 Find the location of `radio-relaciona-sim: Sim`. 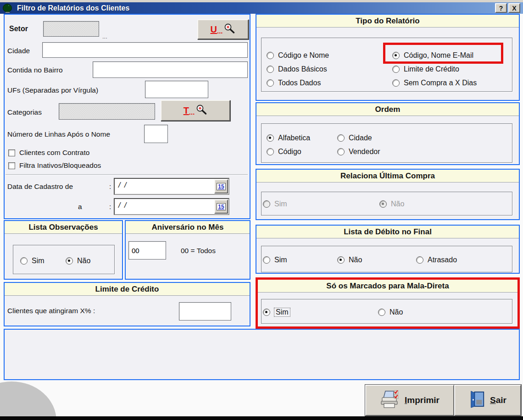

radio-relaciona-sim: Sim is located at coordinates (275, 204).